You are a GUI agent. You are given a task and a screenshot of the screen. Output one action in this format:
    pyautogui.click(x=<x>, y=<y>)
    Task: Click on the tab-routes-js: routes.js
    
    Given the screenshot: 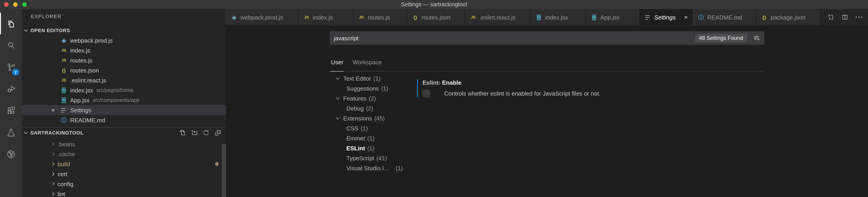 What is the action you would take?
    pyautogui.click(x=380, y=17)
    